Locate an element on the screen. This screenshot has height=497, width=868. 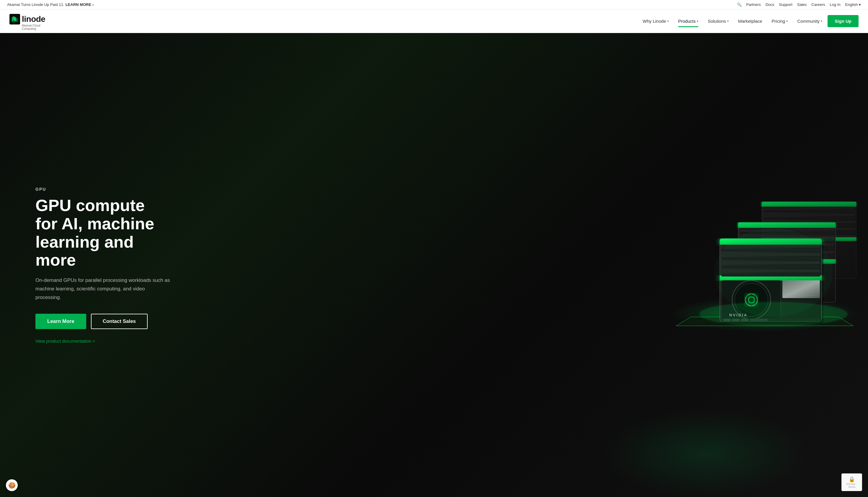
hero-content: GPU GPU compute for AI, machine learning… is located at coordinates (103, 265).